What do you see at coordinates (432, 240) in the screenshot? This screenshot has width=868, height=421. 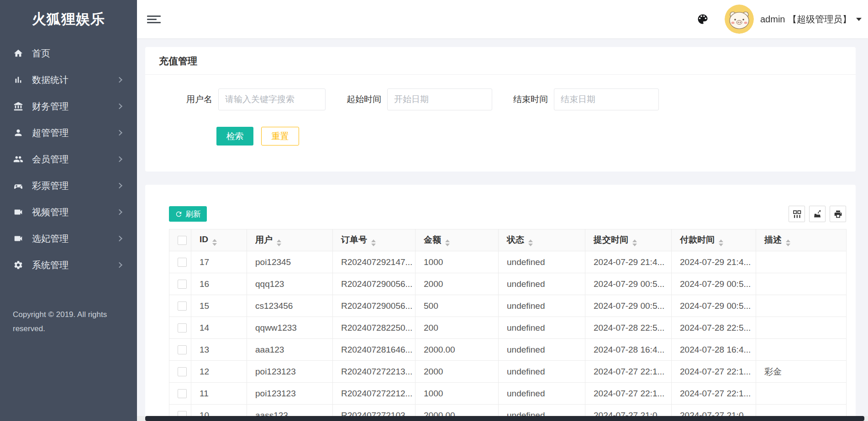 I see `column-header-label: 金额` at bounding box center [432, 240].